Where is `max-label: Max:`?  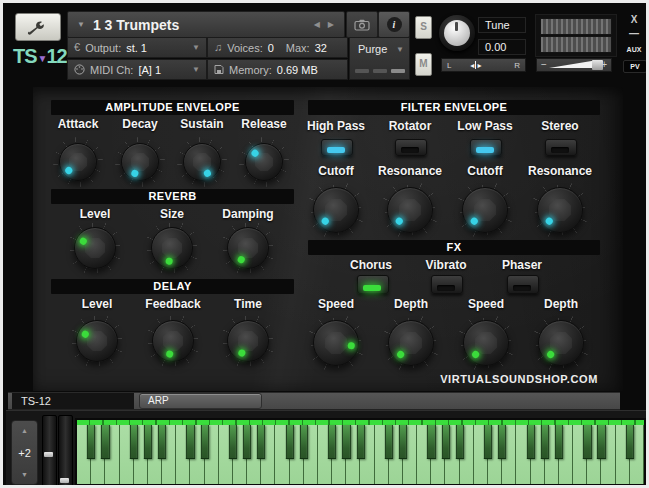 max-label: Max: is located at coordinates (298, 48).